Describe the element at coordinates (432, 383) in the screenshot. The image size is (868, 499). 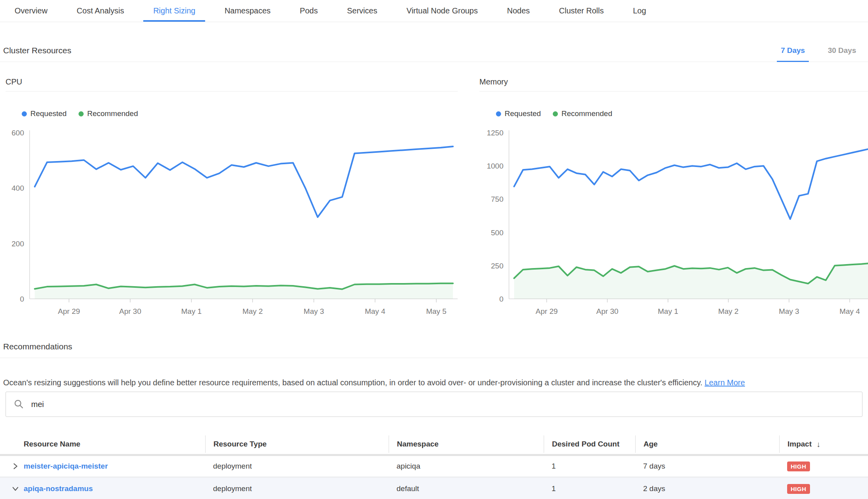
I see `recommendations-description: Ocean's resizing suggestions will help y…` at that location.